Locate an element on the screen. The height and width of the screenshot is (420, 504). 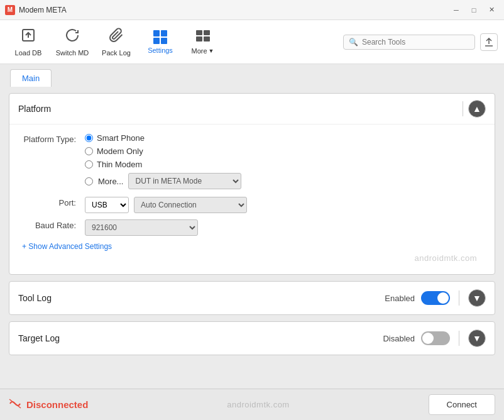
disconnected-icon is located at coordinates (15, 405).